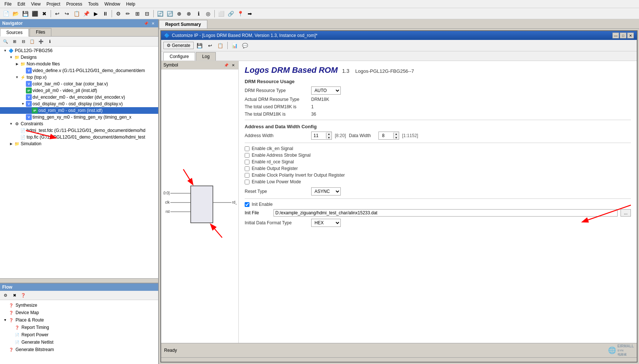  I want to click on cb-clk-en, so click(247, 149).